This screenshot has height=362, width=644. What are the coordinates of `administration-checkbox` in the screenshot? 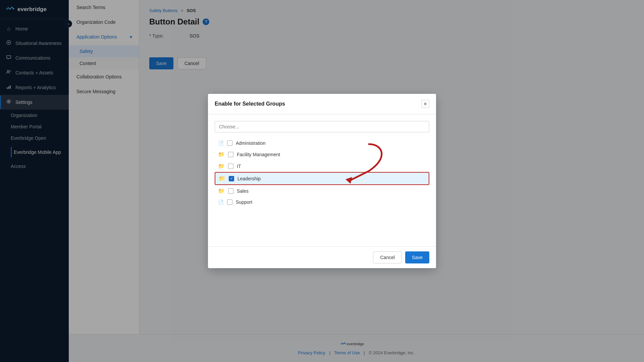 It's located at (230, 143).